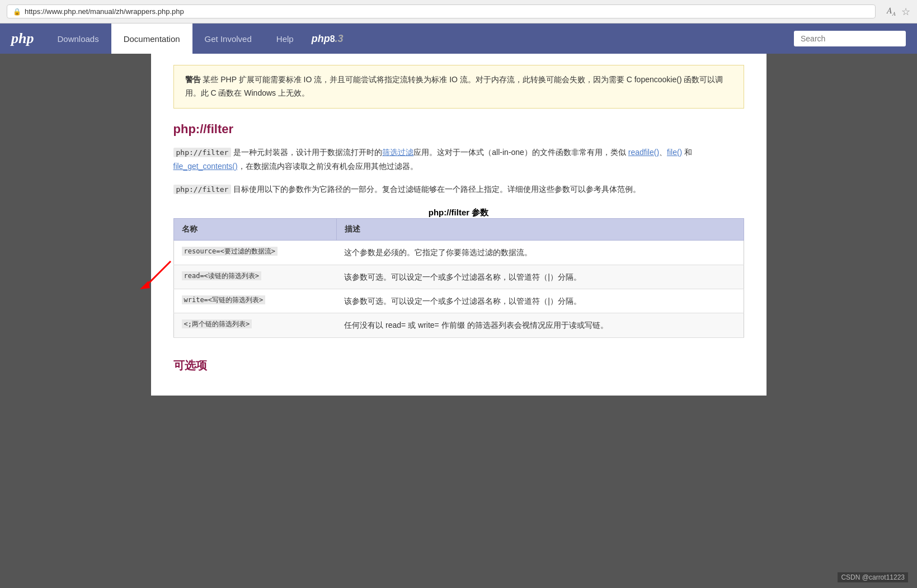 The height and width of the screenshot is (588, 917). What do you see at coordinates (420, 39) in the screenshot?
I see `nav-items: Downloads Documentation Get Involved Hel…` at bounding box center [420, 39].